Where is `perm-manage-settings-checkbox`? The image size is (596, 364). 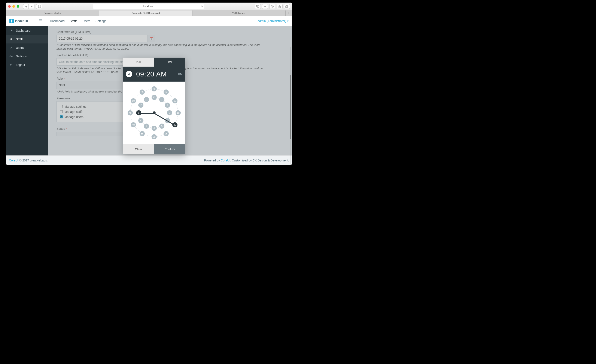 perm-manage-settings-checkbox is located at coordinates (61, 107).